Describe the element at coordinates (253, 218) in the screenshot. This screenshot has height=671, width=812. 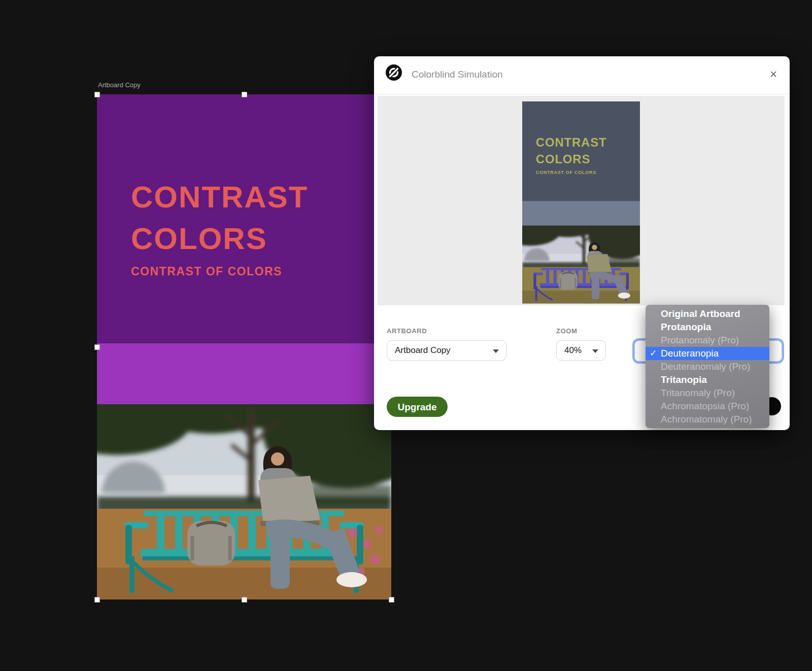
I see `artboard-heading: CONTRAST COLORS` at that location.